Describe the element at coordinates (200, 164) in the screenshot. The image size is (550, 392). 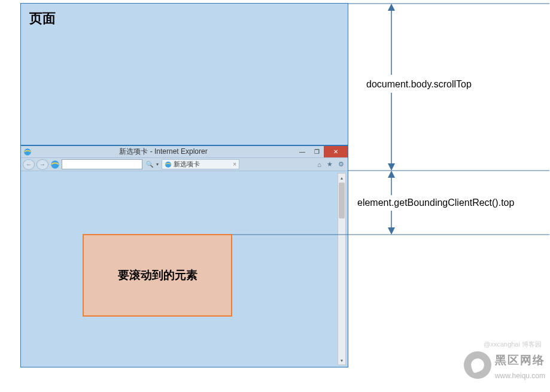
I see `browser-tab: 新选项卡 ×` at that location.